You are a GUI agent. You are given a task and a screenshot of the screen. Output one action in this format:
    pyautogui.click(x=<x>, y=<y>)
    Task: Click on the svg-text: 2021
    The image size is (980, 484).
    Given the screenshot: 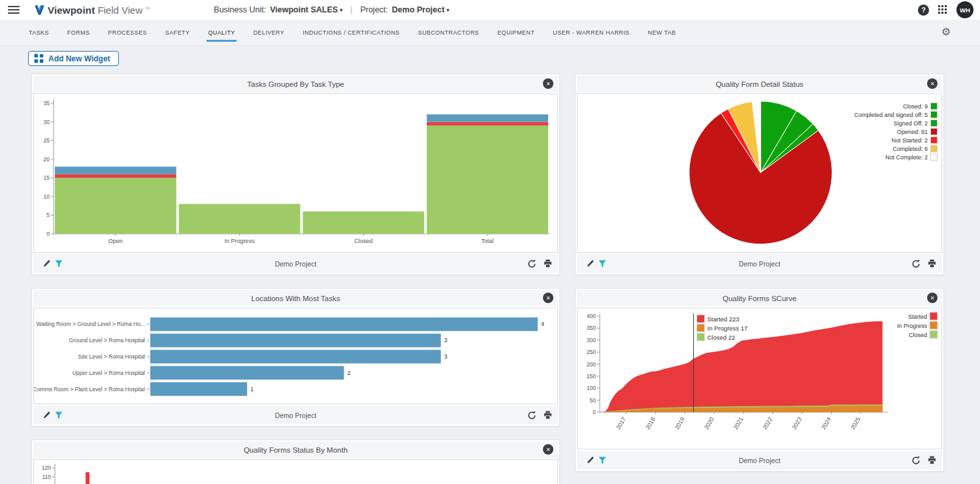 What is the action you would take?
    pyautogui.click(x=738, y=423)
    